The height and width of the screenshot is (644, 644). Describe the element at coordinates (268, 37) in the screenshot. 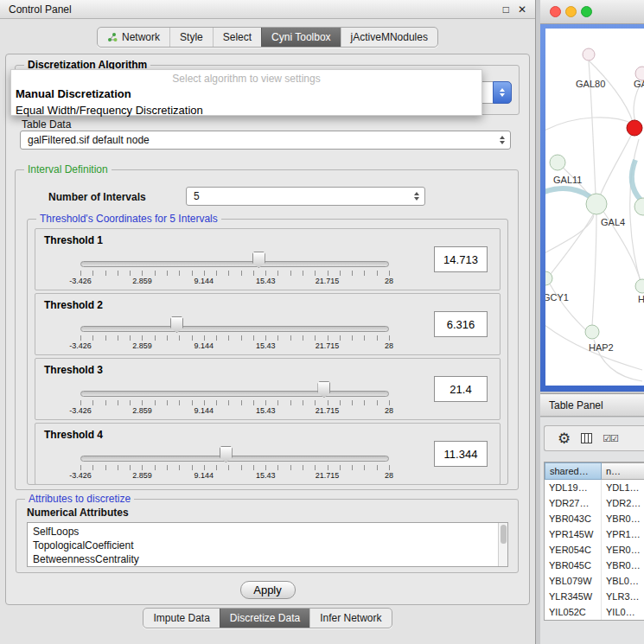

I see `top-tab-bar: Network Style Select Cyni Toolbox jActiv…` at that location.